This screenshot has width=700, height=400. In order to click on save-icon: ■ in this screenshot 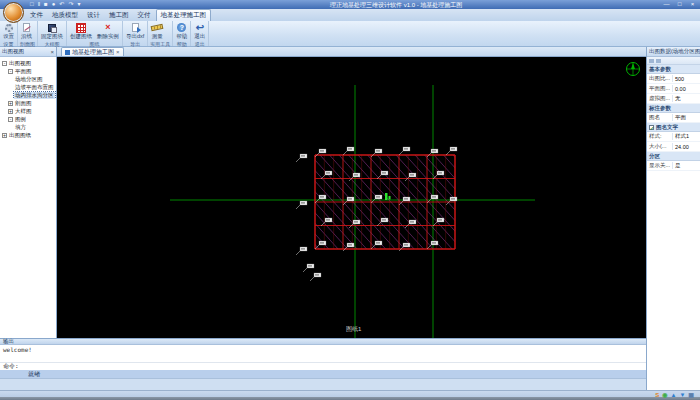, I will do `click(46, 4)`.